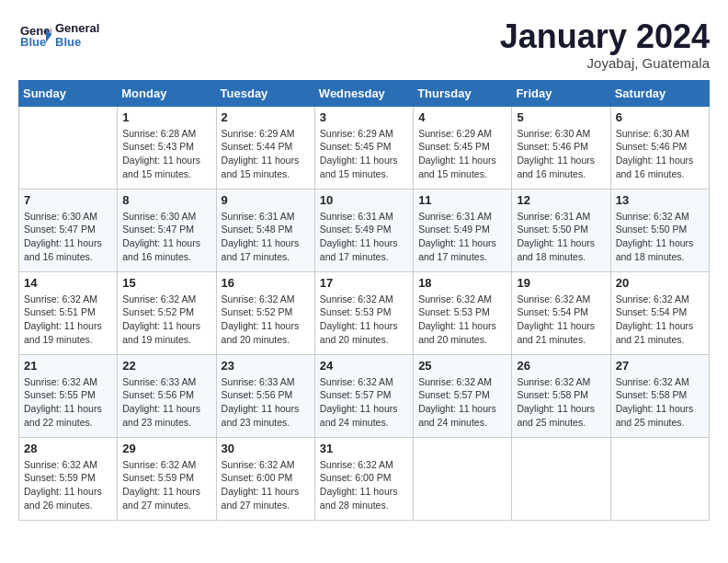 This screenshot has width=728, height=563. Describe the element at coordinates (660, 313) in the screenshot. I see `table-row: 20Sunrise: 6:32 AMSunset: 5:54 PMDayligh…` at that location.